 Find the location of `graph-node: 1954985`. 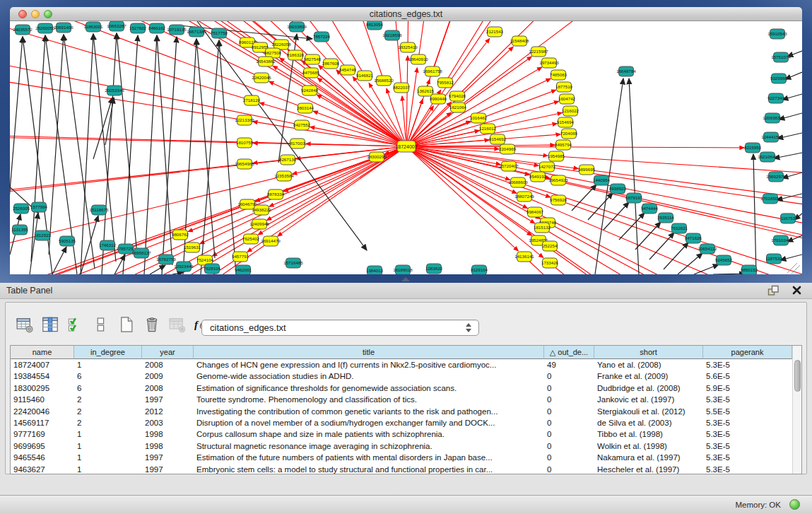

graph-node: 1954985 is located at coordinates (557, 156).